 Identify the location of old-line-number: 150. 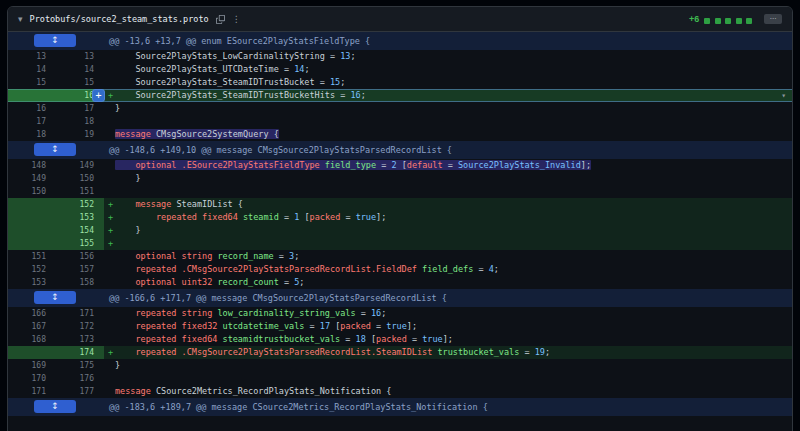
(32, 192).